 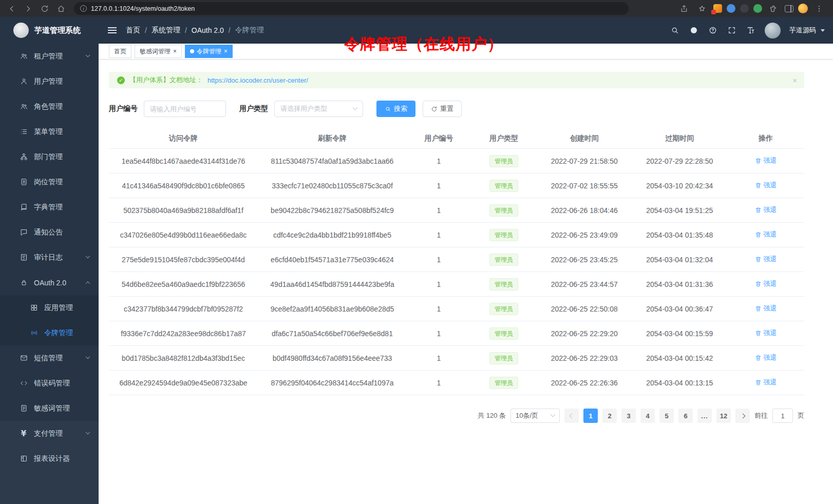 What do you see at coordinates (789, 9) in the screenshot?
I see `side-panel-icon` at bounding box center [789, 9].